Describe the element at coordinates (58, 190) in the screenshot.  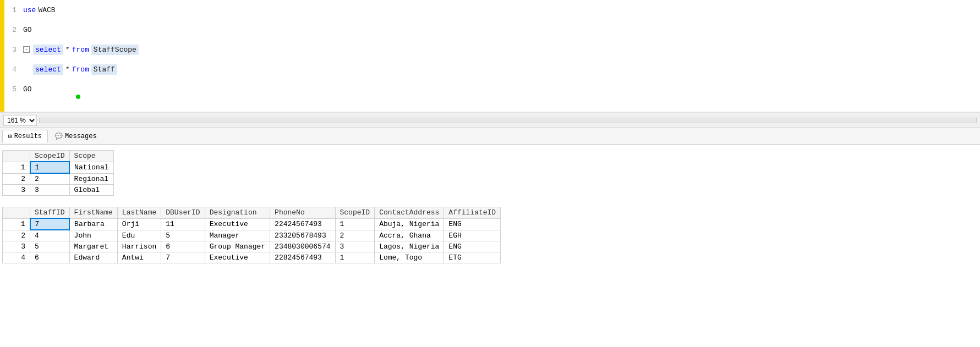
I see `table-row: 3 3 Global` at that location.